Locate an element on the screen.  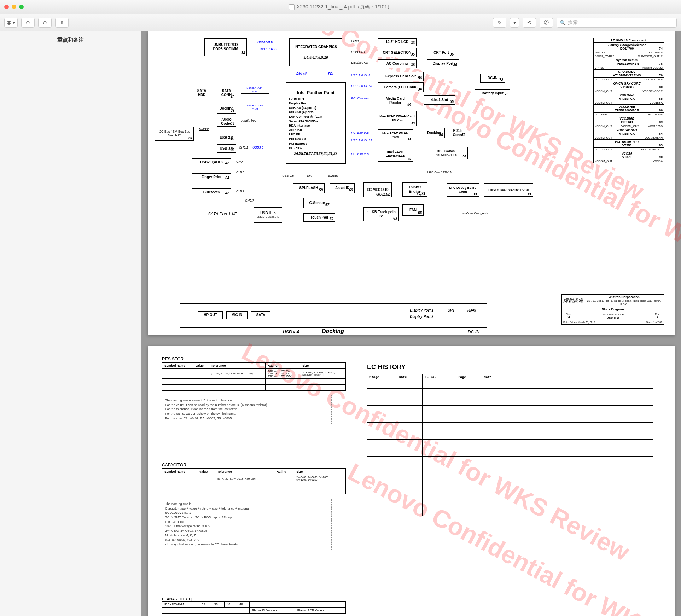
window-titlebar: X230 11232-1_final_r4.pdf（页码：1/101） is located at coordinates (340, 7).